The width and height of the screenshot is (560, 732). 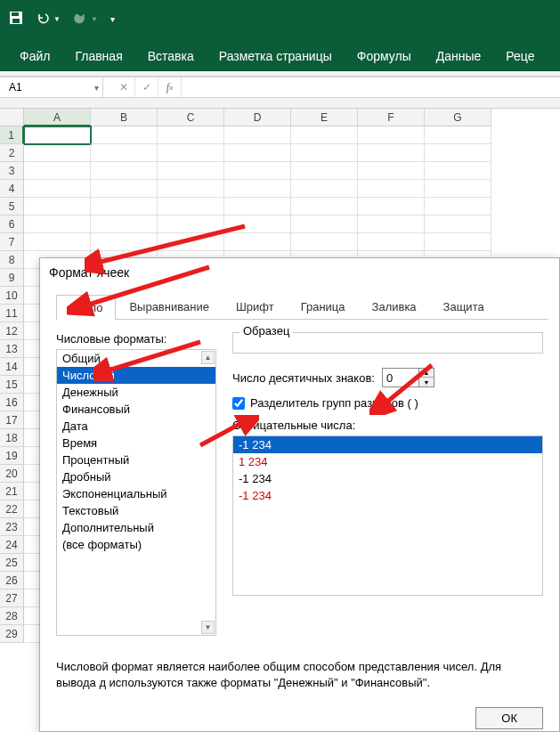 What do you see at coordinates (370, 87) in the screenshot?
I see `formula-input` at bounding box center [370, 87].